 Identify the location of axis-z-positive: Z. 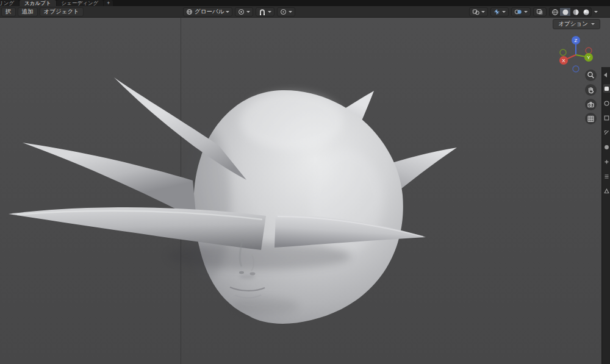
(576, 40).